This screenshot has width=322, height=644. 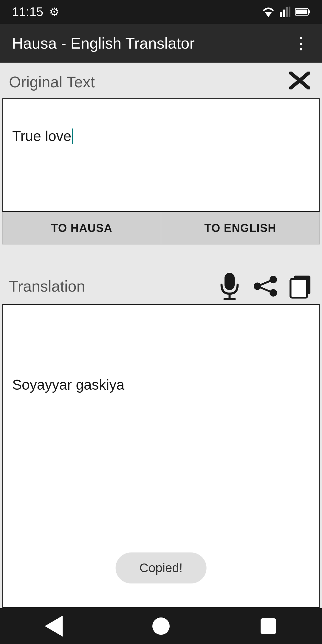 I want to click on original-text-input: True love, so click(x=42, y=127).